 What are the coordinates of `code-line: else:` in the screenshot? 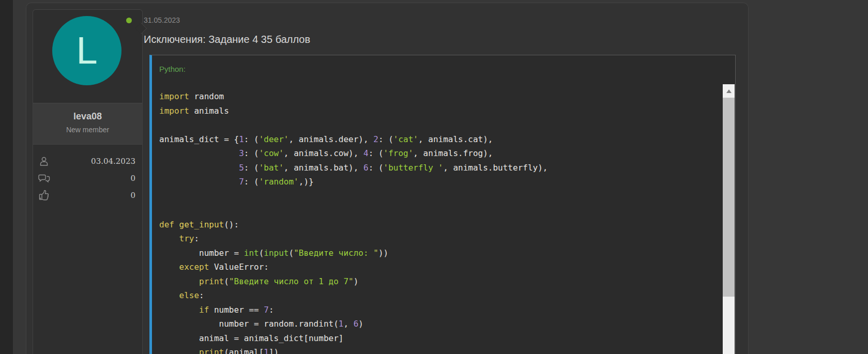 It's located at (437, 296).